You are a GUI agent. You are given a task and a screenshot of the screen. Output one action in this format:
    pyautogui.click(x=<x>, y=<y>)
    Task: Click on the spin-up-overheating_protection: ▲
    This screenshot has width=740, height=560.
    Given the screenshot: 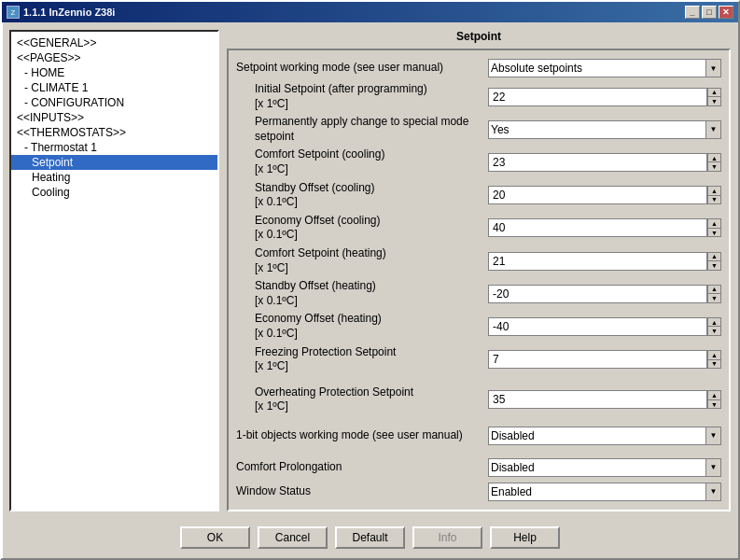 What is the action you would take?
    pyautogui.click(x=714, y=396)
    